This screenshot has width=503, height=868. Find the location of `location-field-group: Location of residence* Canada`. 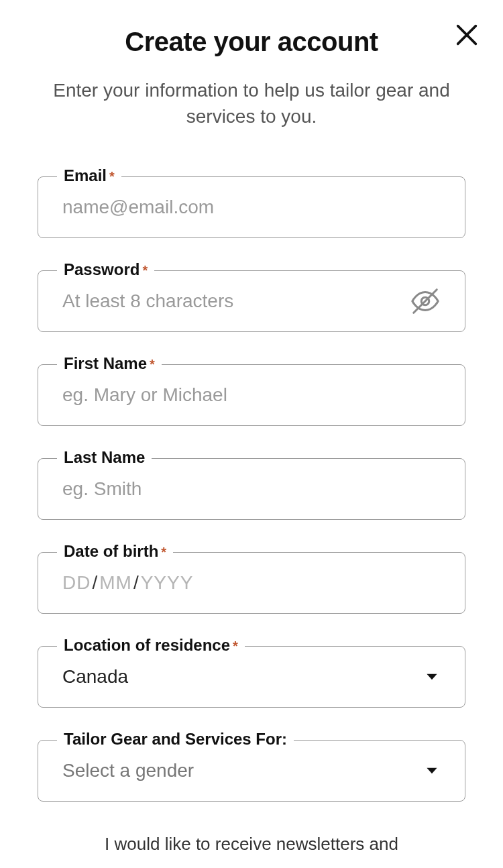

location-field-group: Location of residence* Canada is located at coordinates (252, 677).